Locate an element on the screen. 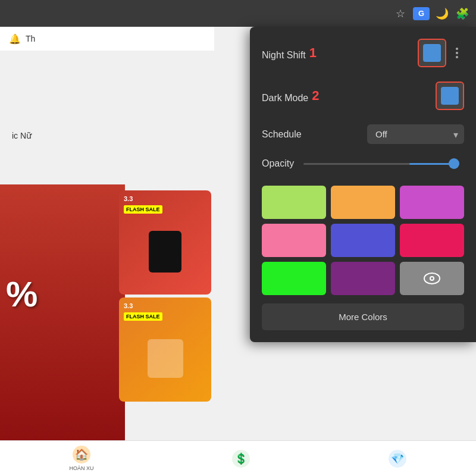  card-2: 3.3 FLASH SALE is located at coordinates (165, 350).